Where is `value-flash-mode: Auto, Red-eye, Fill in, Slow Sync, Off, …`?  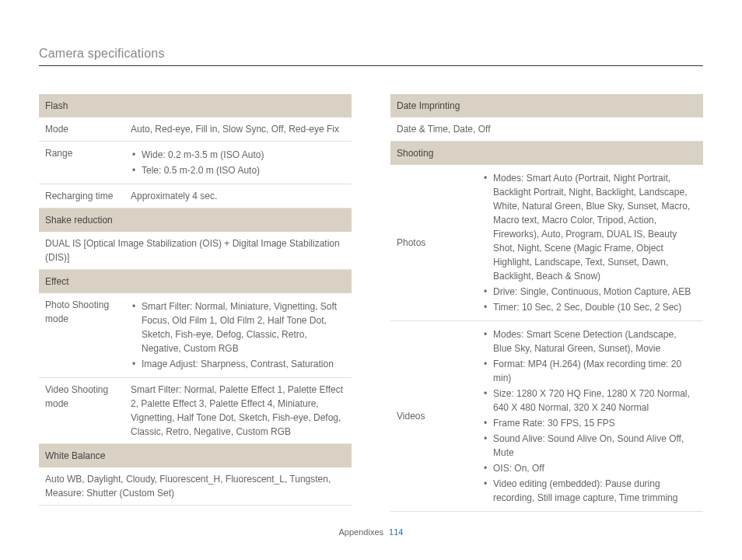 value-flash-mode: Auto, Red-eye, Fill in, Slow Sync, Off, … is located at coordinates (238, 129).